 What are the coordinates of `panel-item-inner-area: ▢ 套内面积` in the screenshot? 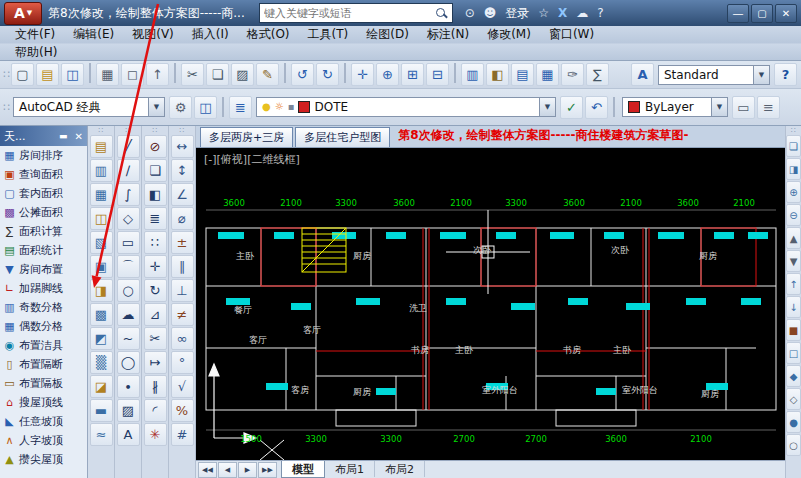 It's located at (44, 194).